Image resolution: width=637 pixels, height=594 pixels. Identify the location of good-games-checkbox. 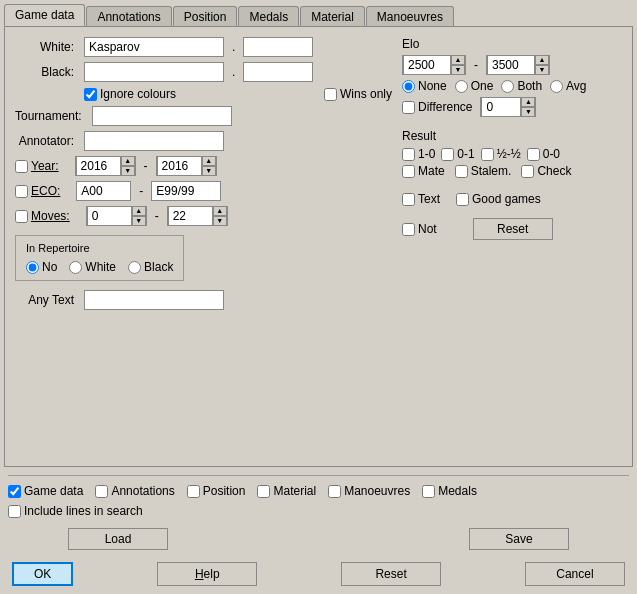
(462, 200).